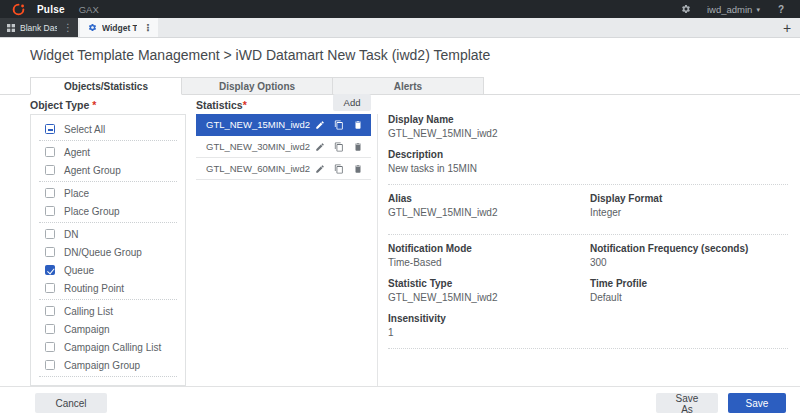 Image resolution: width=800 pixels, height=415 pixels. I want to click on save-button: Save, so click(757, 403).